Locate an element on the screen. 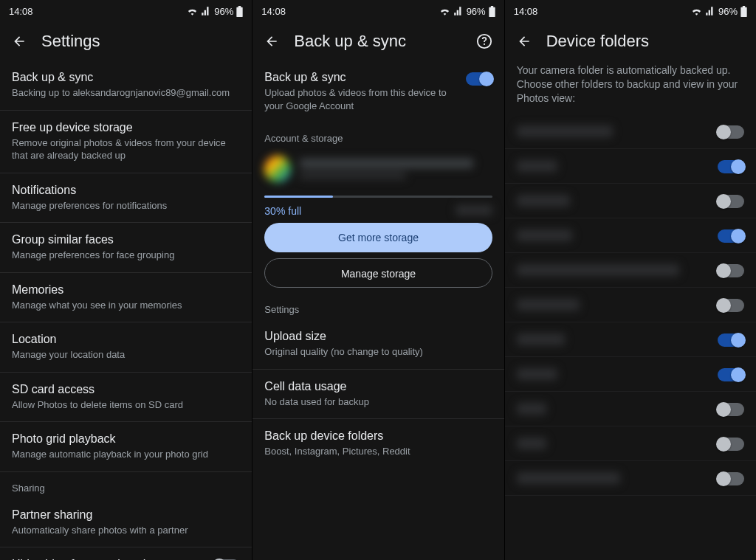  page-title: Back up & sync is located at coordinates (350, 41).